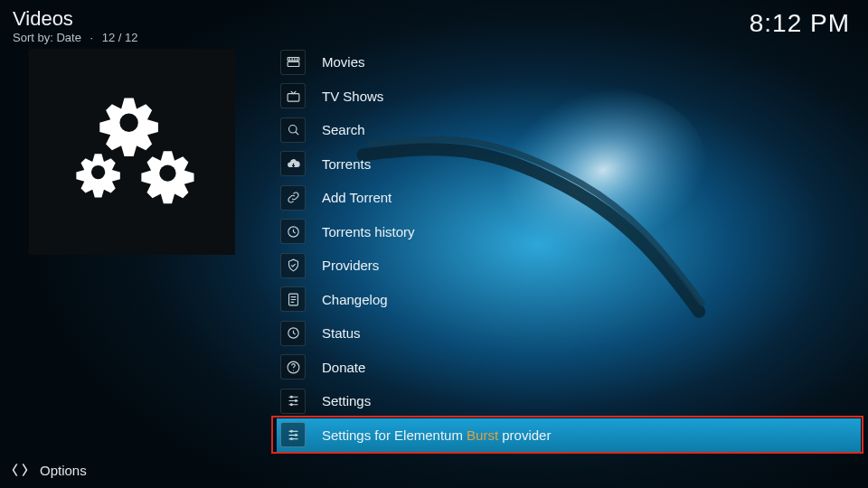 This screenshot has height=488, width=868. Describe the element at coordinates (293, 62) in the screenshot. I see `movies-icon` at that location.